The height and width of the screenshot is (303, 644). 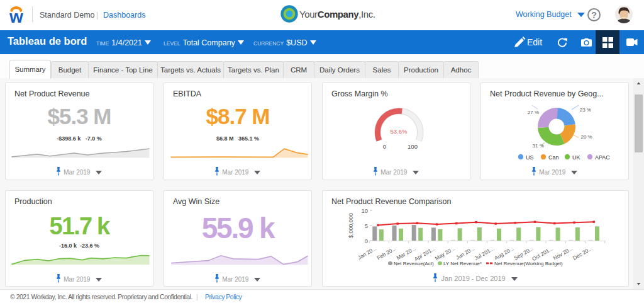 What do you see at coordinates (16, 15) in the screenshot?
I see `svg-text: w` at bounding box center [16, 15].